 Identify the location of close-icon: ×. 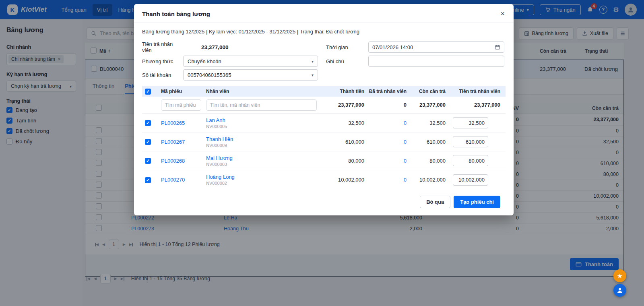
(502, 14).